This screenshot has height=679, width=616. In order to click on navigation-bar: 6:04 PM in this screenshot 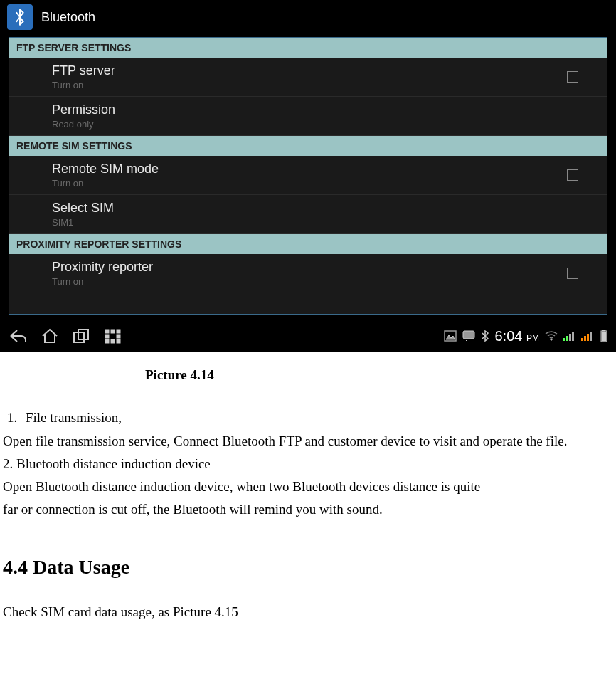, I will do `click(308, 336)`.